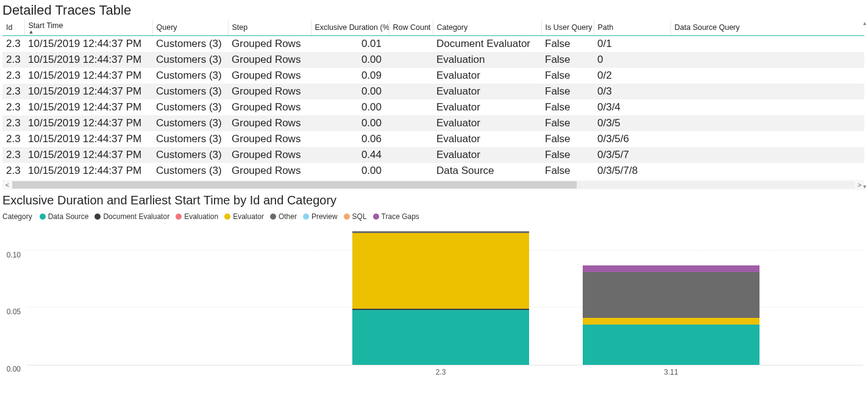 The height and width of the screenshot is (410, 868). What do you see at coordinates (321, 217) in the screenshot?
I see `legend-item-preview: Preview` at bounding box center [321, 217].